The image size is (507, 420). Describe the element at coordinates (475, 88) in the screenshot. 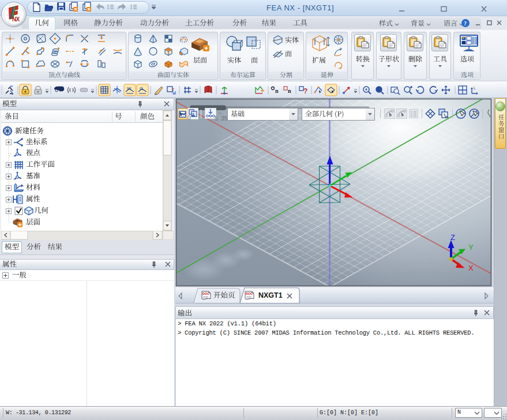

I see `svg-text: L` at that location.